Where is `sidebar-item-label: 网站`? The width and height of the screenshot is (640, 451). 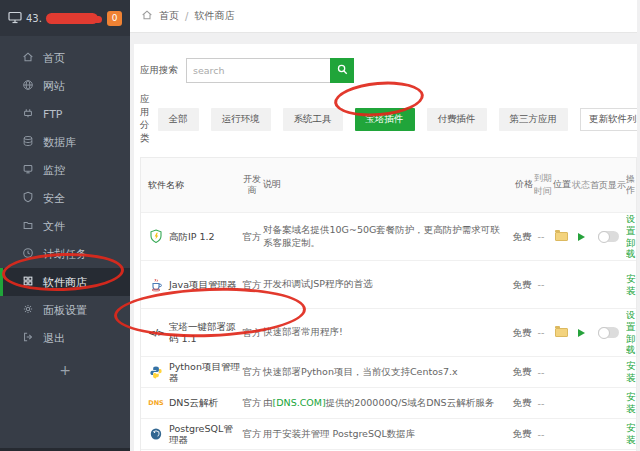
sidebar-item-label: 网站 is located at coordinates (54, 86).